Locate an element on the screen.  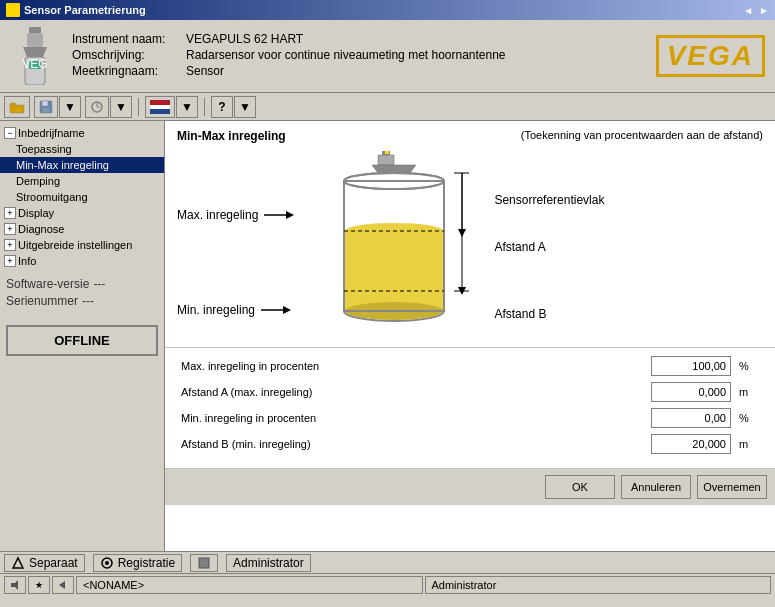
administrator-item: Administrator is located at coordinates (268, 563).